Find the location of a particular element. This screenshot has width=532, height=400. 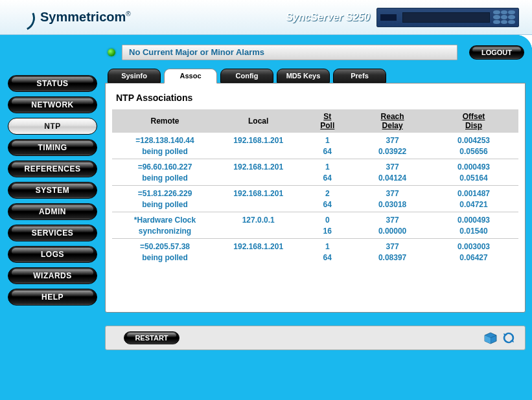

restart-button: RESTART is located at coordinates (152, 338).